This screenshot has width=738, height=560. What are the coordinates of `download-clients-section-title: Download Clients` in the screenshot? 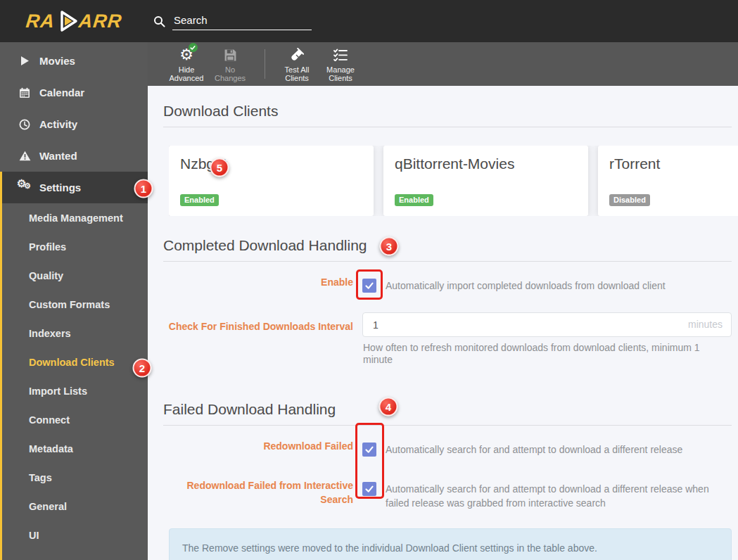 It's located at (447, 115).